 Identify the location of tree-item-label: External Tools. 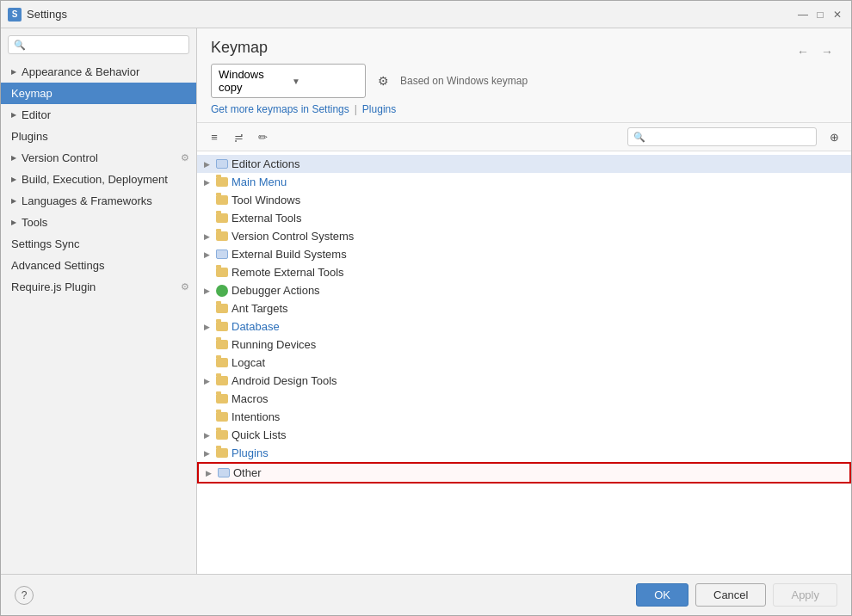
(267, 219).